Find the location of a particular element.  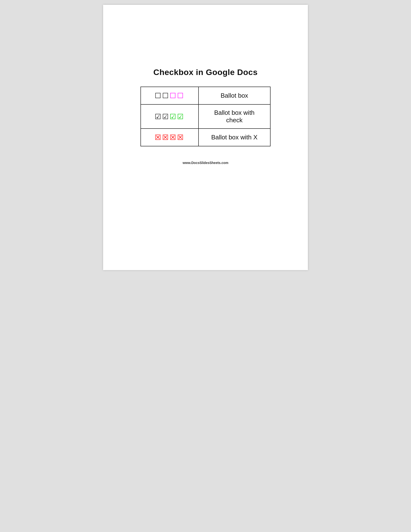

table-row: ☐☐☐☐ Ballot box is located at coordinates (205, 95).